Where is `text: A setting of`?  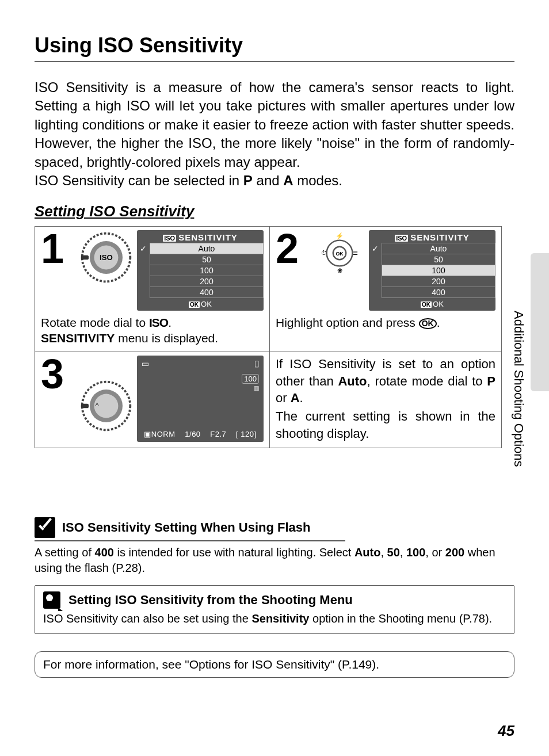 text: A setting of is located at coordinates (64, 552).